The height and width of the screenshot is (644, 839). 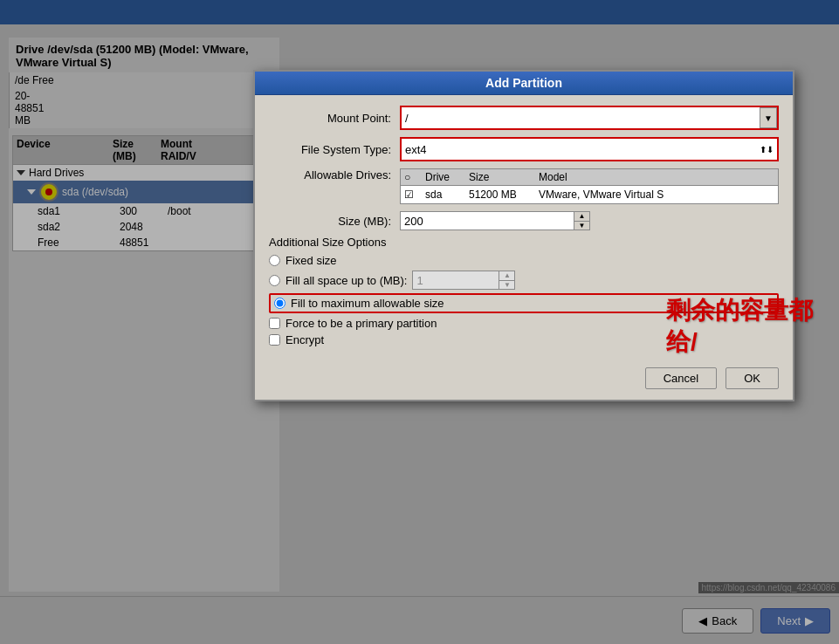 What do you see at coordinates (581, 226) in the screenshot?
I see `size-spin-down: ▼` at bounding box center [581, 226].